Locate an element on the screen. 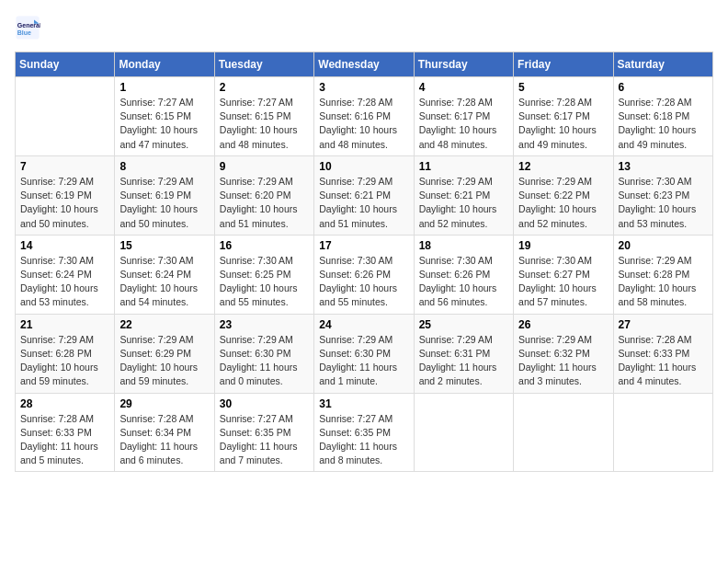  day-cell-26: 26Sunrise: 7:29 AM Sunset: 6:32 PM Dayli… is located at coordinates (563, 353).